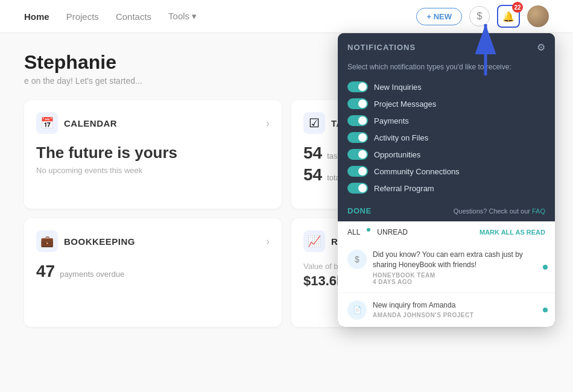 The image size is (573, 392). Describe the element at coordinates (538, 16) in the screenshot. I see `avatar` at that location.